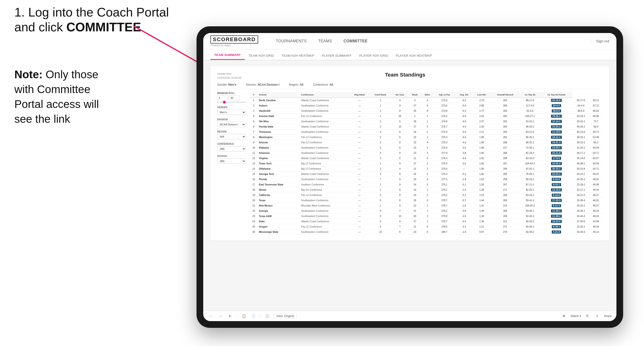 This screenshot has height=346, width=644. I want to click on col-reg-rank: Reg Rank, so click(360, 95).